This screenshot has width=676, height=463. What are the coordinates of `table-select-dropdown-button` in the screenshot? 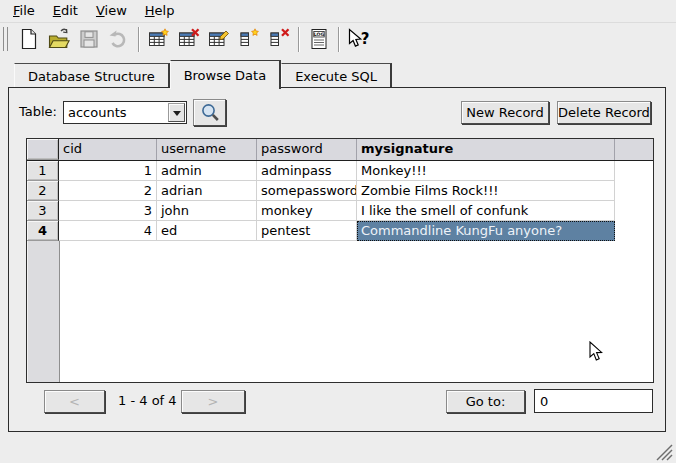 It's located at (176, 112).